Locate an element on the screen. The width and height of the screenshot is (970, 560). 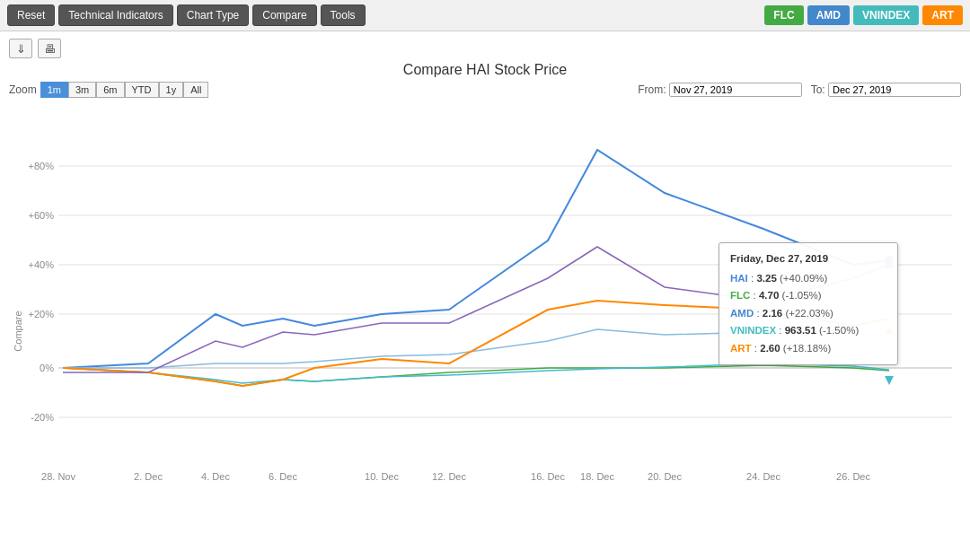
toolbar: Reset Technical Indicators Chart Type Co… is located at coordinates (485, 16).